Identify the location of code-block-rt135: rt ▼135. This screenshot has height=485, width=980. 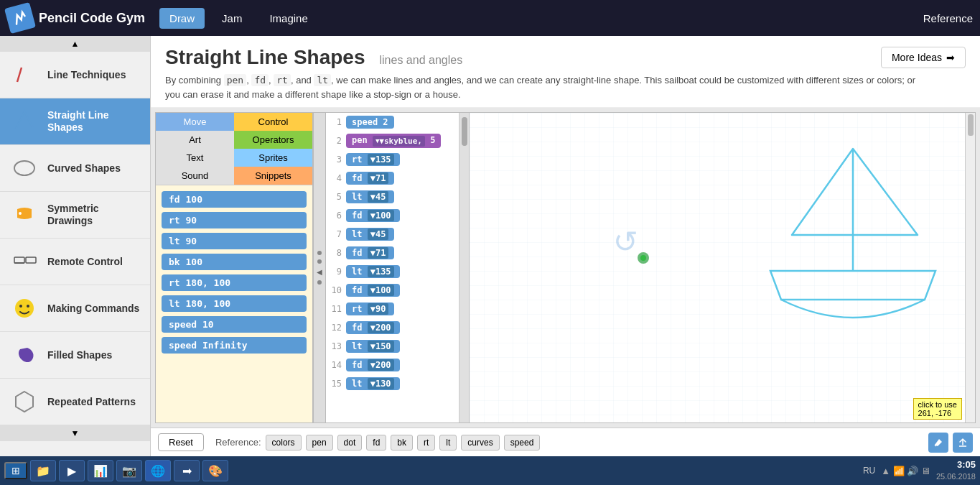
(373, 160).